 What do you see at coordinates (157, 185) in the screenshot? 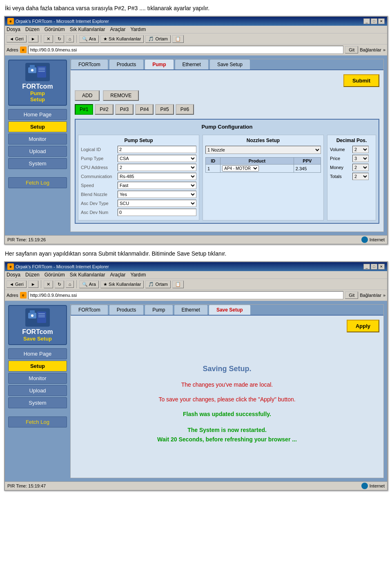
I see `speed-select: Fast` at bounding box center [157, 185].